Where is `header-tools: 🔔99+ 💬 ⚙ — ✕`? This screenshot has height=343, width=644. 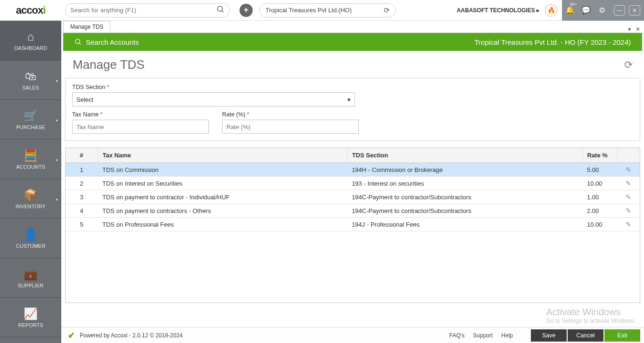 header-tools: 🔔99+ 💬 ⚙ — ✕ is located at coordinates (603, 10).